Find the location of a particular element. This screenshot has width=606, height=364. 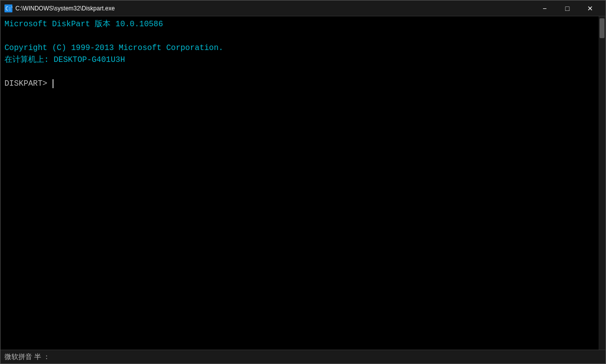

scrollbar is located at coordinates (602, 183).